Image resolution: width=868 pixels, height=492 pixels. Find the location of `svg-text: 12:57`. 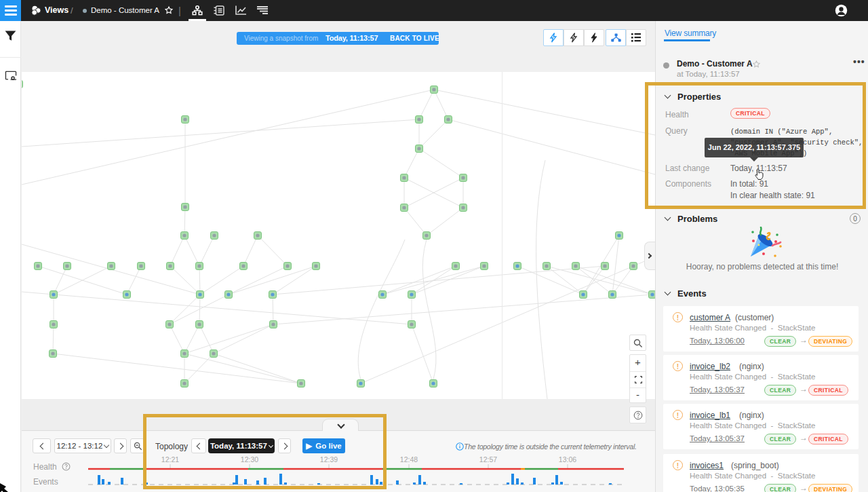

svg-text: 12:57 is located at coordinates (488, 459).